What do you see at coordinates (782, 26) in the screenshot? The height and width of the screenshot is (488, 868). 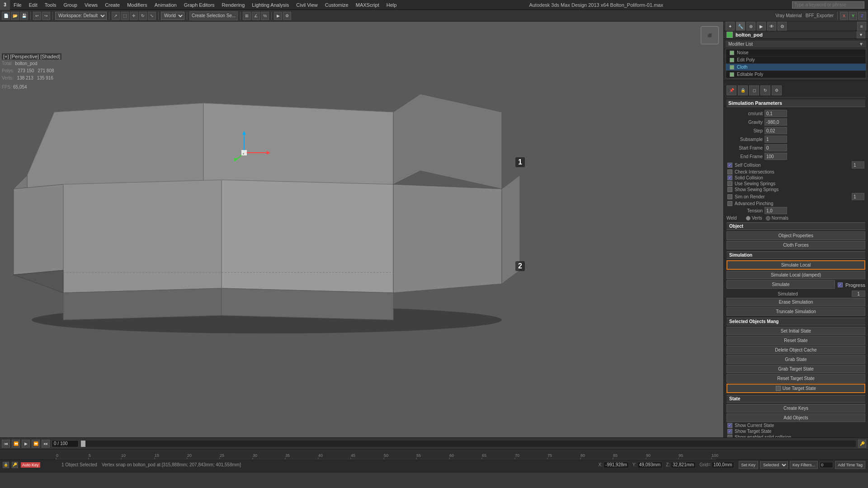 I see `utilities-icon: ⚙` at bounding box center [782, 26].